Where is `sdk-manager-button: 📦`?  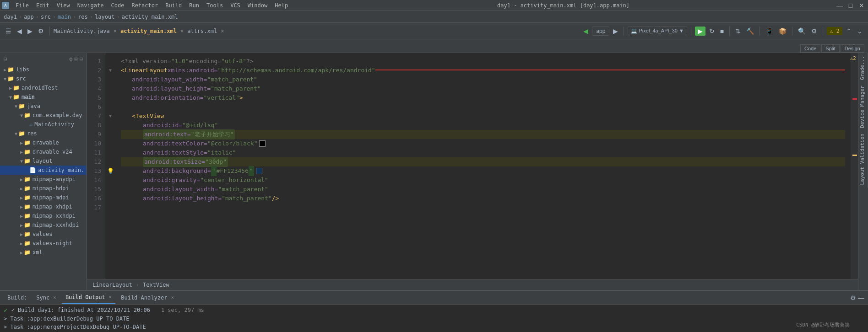 sdk-manager-button: 📦 is located at coordinates (783, 31).